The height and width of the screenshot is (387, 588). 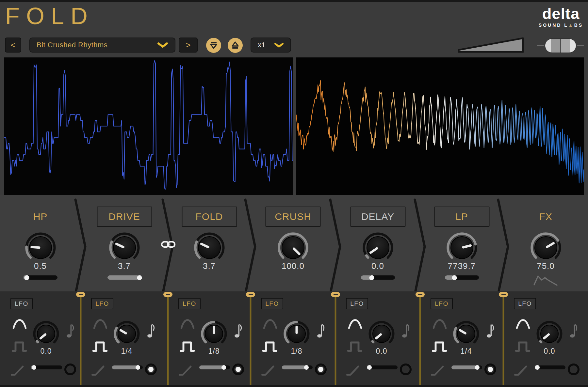 What do you see at coordinates (124, 339) in the screenshot?
I see `lfo-panel: LFO 1/4` at bounding box center [124, 339].